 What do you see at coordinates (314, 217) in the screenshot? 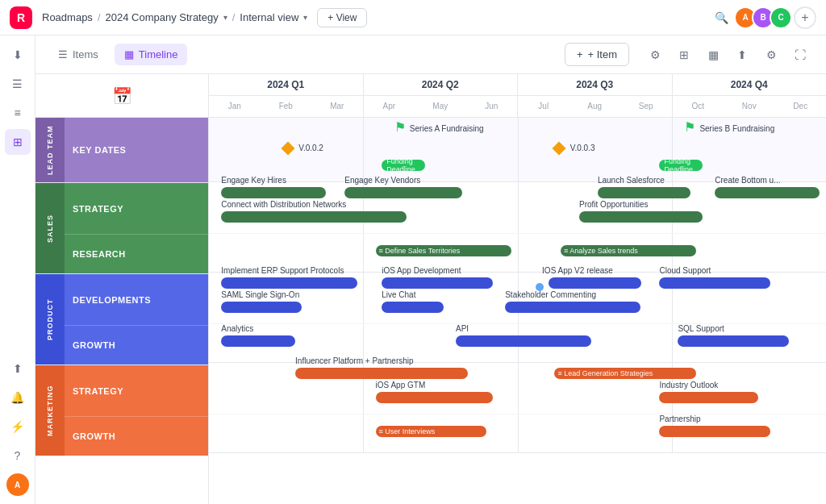
I see `bar-connect-distribution` at bounding box center [314, 217].